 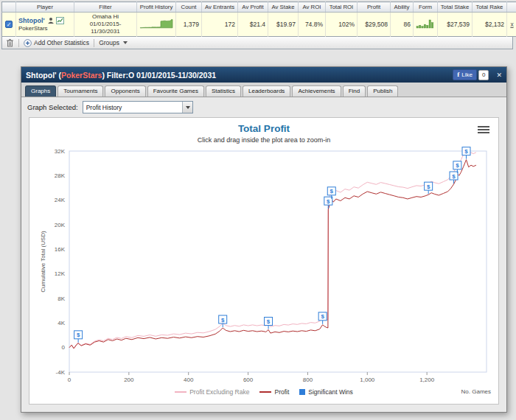 I want to click on svg-text: 200, so click(x=129, y=380).